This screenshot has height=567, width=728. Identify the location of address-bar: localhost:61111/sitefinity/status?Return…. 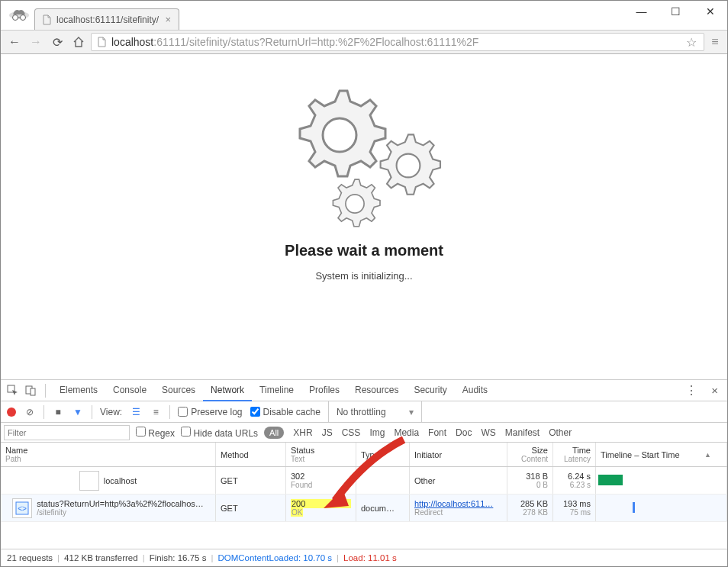
(398, 42).